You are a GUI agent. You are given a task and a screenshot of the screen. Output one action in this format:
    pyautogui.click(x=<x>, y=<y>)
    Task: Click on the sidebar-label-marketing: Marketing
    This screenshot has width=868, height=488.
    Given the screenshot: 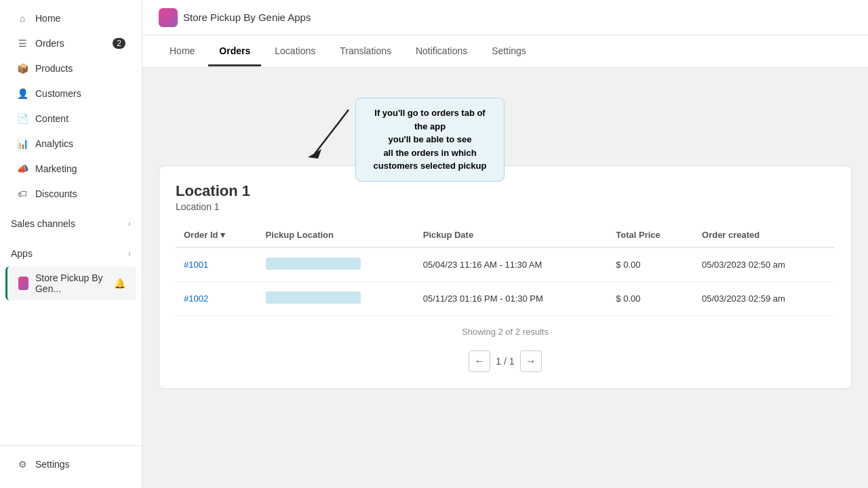 What is the action you would take?
    pyautogui.click(x=80, y=169)
    